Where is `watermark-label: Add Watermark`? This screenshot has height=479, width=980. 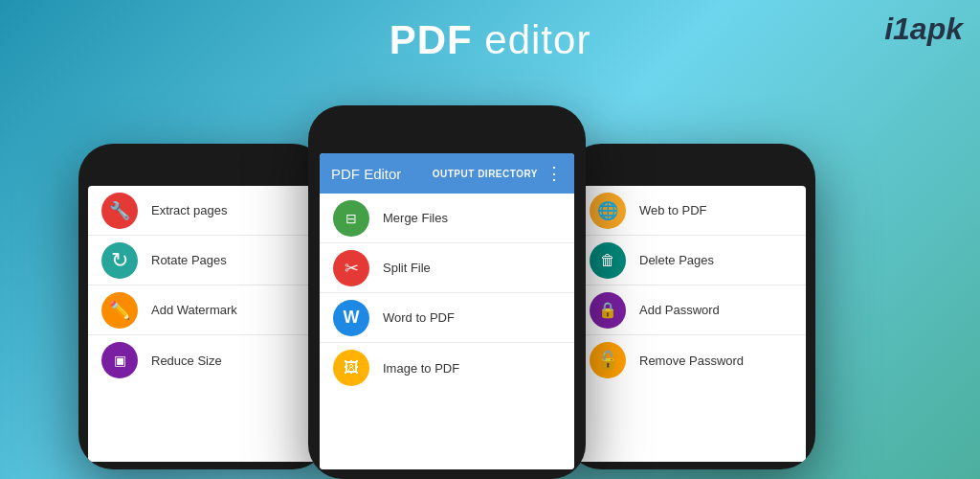
watermark-label: Add Watermark is located at coordinates (194, 310).